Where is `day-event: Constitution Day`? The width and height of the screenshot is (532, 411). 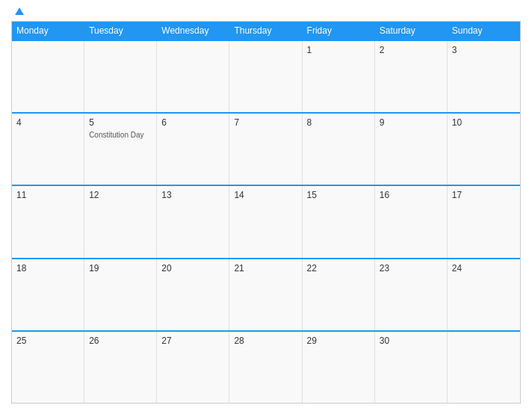
day-event: Constitution Day is located at coordinates (120, 135).